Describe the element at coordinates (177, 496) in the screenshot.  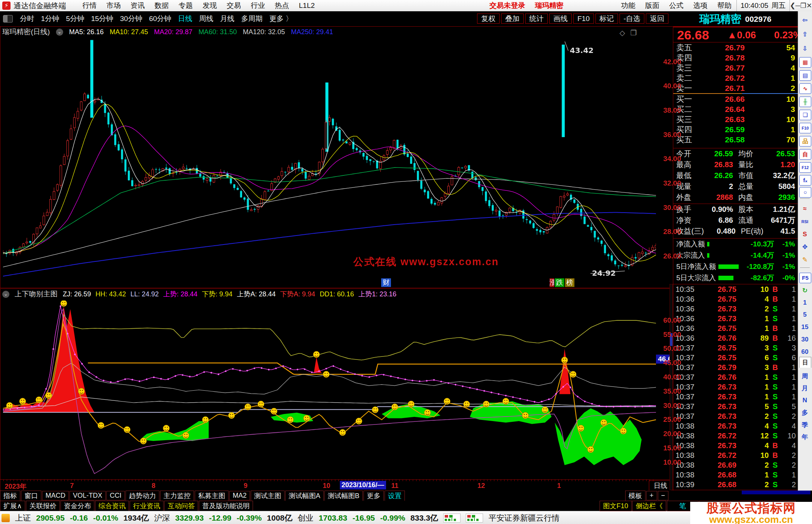
I see `tab-主力监控: 主力监控` at that location.